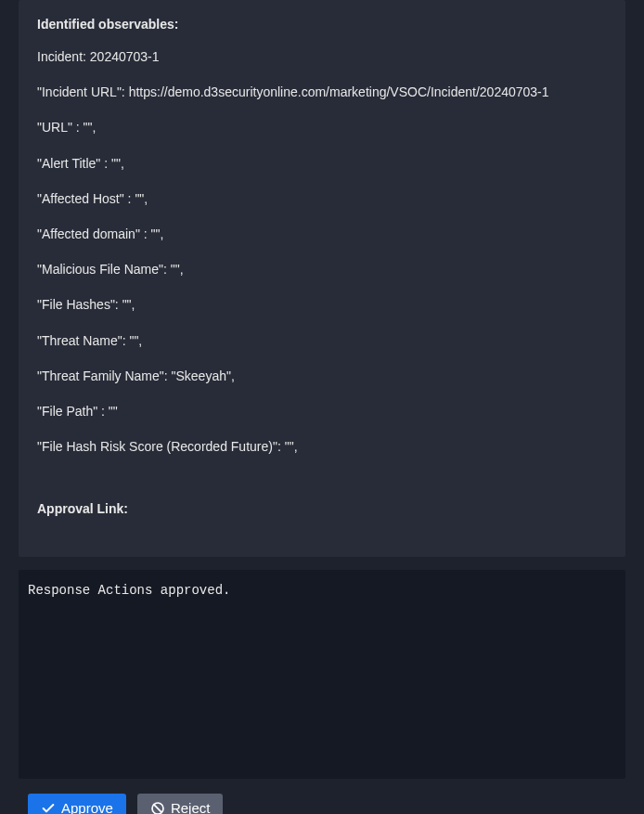 The image size is (644, 814). I want to click on reject-button-label: Reject, so click(191, 808).